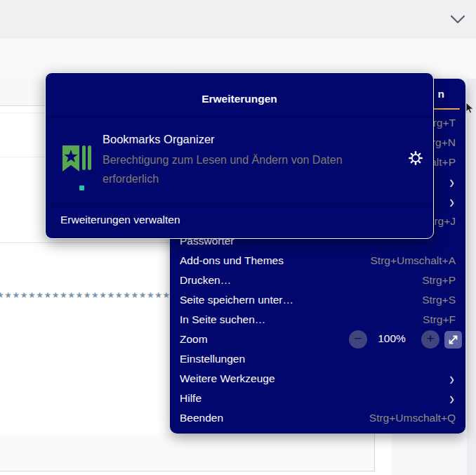 The width and height of the screenshot is (476, 475). What do you see at coordinates (317, 261) in the screenshot?
I see `menu-item-addons-themes: Add-ons und Themes Strg+Umschalt+A` at bounding box center [317, 261].